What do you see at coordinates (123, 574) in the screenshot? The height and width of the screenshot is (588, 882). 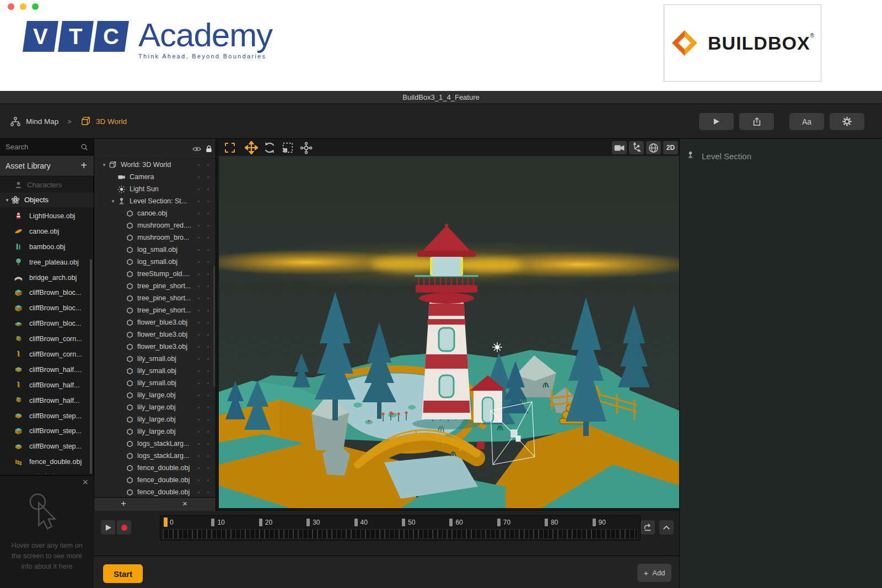 I see `start-button: Start` at bounding box center [123, 574].